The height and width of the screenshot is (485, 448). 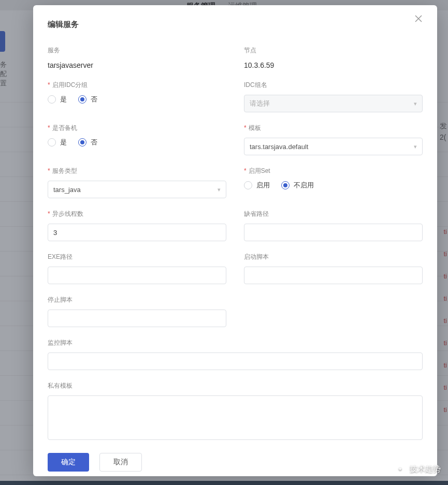 I want to click on radio-group-is-backup: 是 否, so click(x=137, y=142).